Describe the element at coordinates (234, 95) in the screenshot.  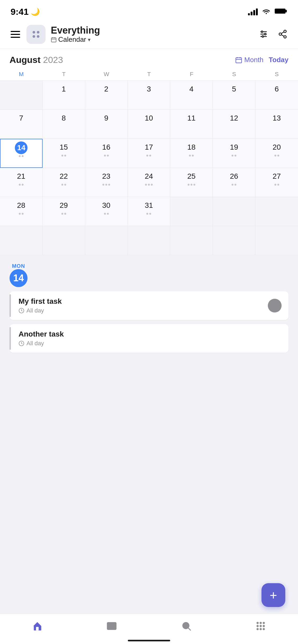
I see `cal-cell-5: 5` at that location.